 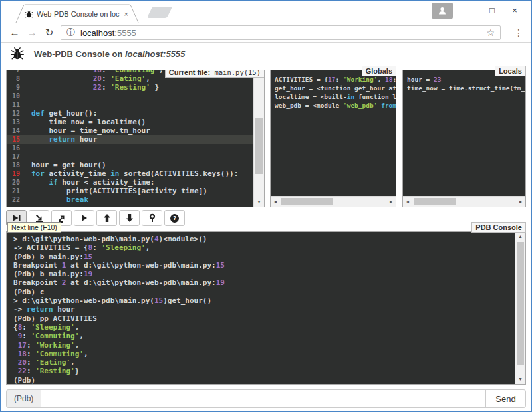 What do you see at coordinates (259, 138) in the screenshot?
I see `code-scrollbar-vertical: ▾` at bounding box center [259, 138].